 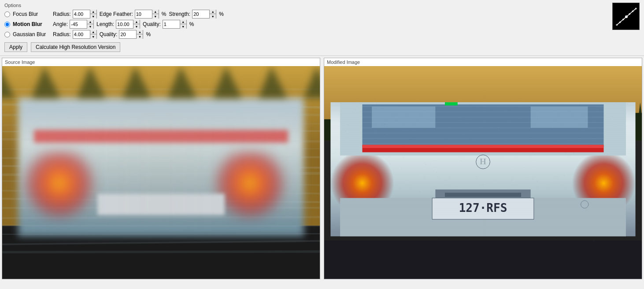 I want to click on motion-angle-up: ▲, so click(x=90, y=22).